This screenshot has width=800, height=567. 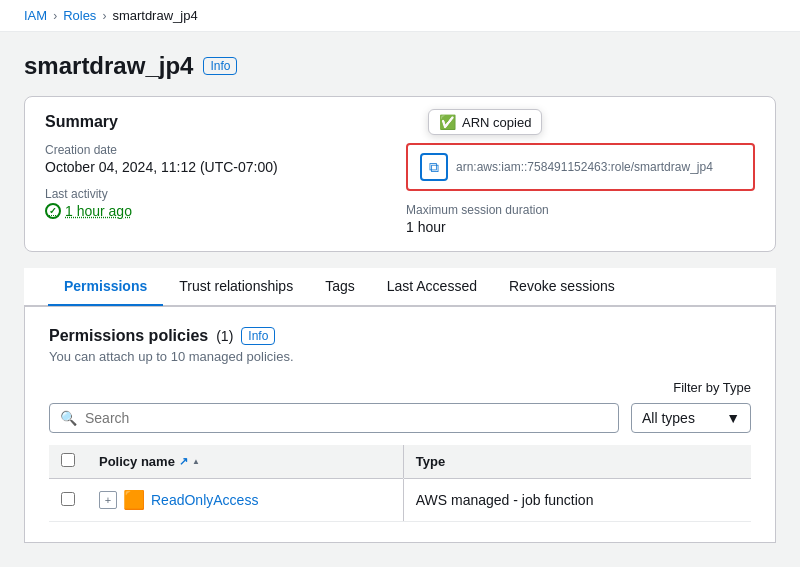 I want to click on permissions-info-button: Info, so click(x=258, y=336).